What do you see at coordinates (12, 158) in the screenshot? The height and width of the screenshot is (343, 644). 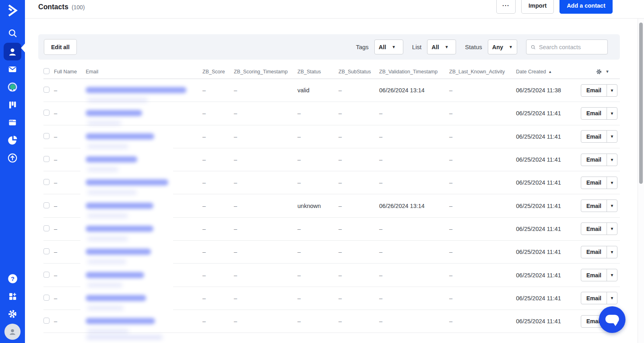 I see `sidebar-item-upgrade` at bounding box center [12, 158].